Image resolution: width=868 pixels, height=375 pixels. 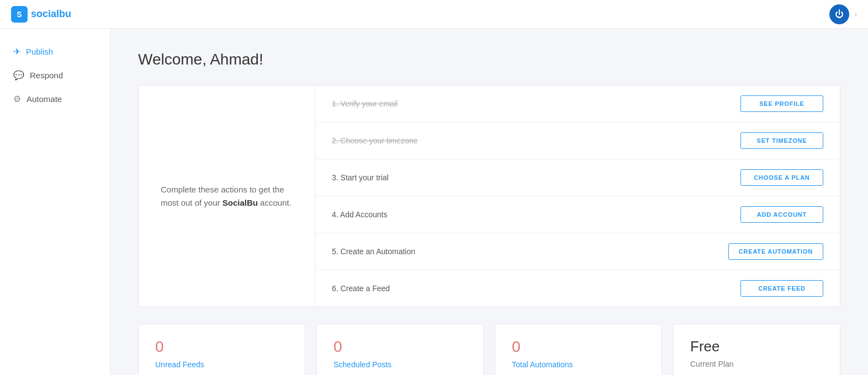 What do you see at coordinates (19, 14) in the screenshot?
I see `logo-icon: S` at bounding box center [19, 14].